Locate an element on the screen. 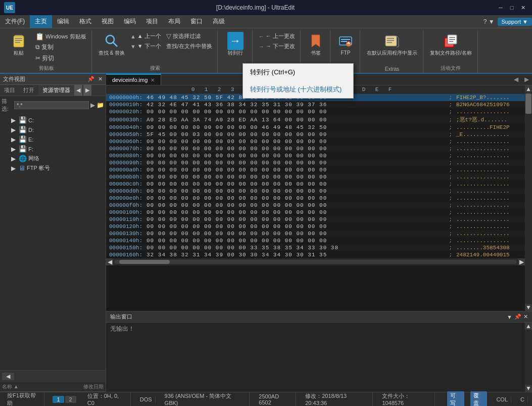  menu-layout: 布局 is located at coordinates (174, 21).